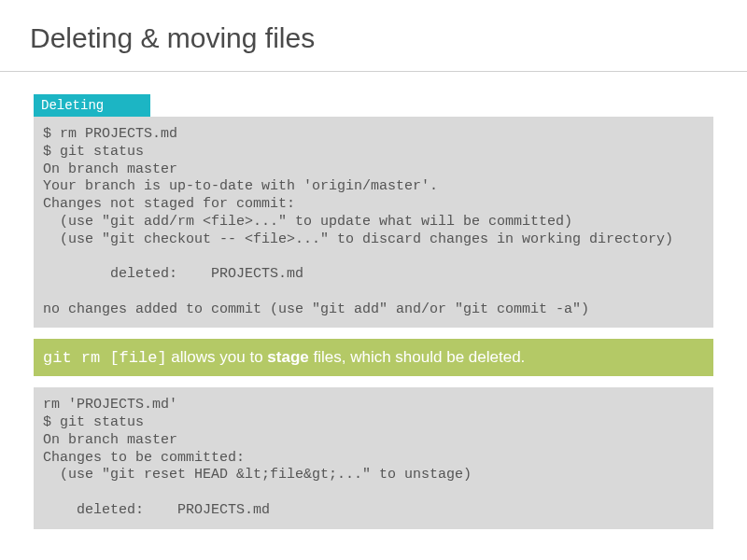 Image resolution: width=747 pixels, height=560 pixels. What do you see at coordinates (288, 357) in the screenshot?
I see `callout-bold-word: stage` at bounding box center [288, 357].